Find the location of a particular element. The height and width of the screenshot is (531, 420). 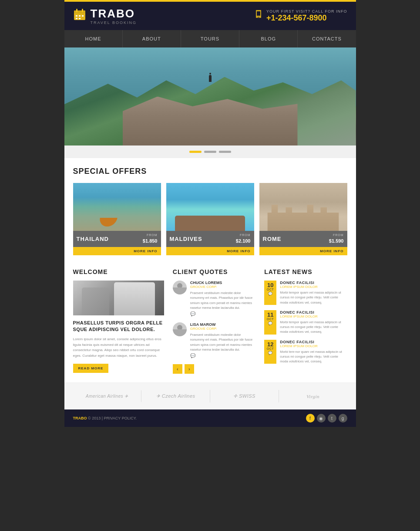

client-quotes-col: CLIENT QUOTES CHUCK LOREMS GROOVE CORP. … is located at coordinates (214, 321).